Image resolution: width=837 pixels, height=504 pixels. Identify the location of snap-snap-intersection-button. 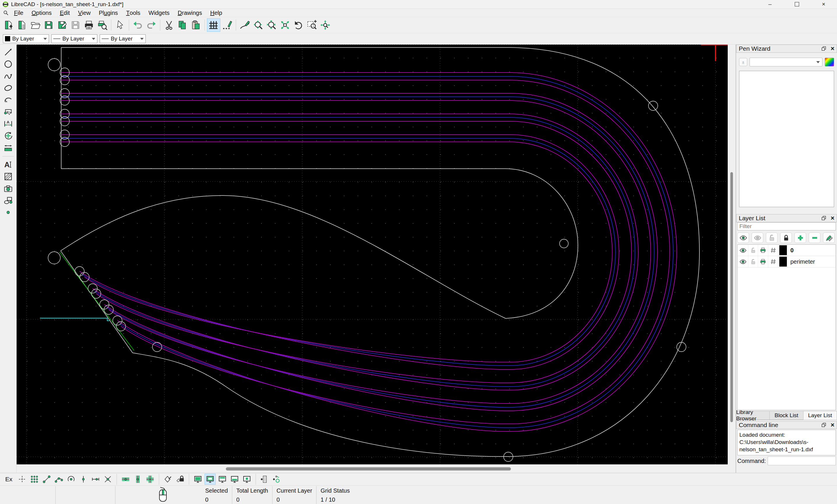
(108, 479).